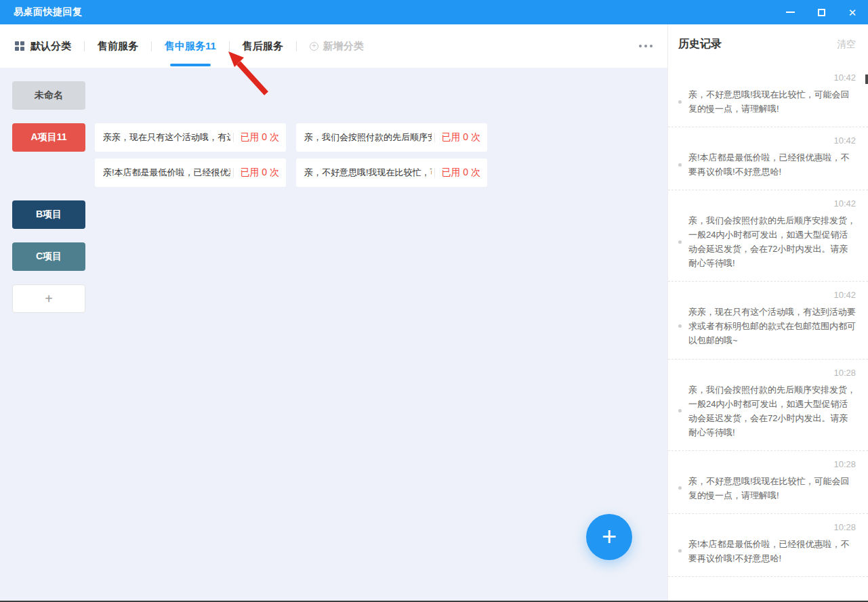 The width and height of the screenshot is (868, 602). What do you see at coordinates (846, 45) in the screenshot?
I see `clear-history-button: 清空` at bounding box center [846, 45].